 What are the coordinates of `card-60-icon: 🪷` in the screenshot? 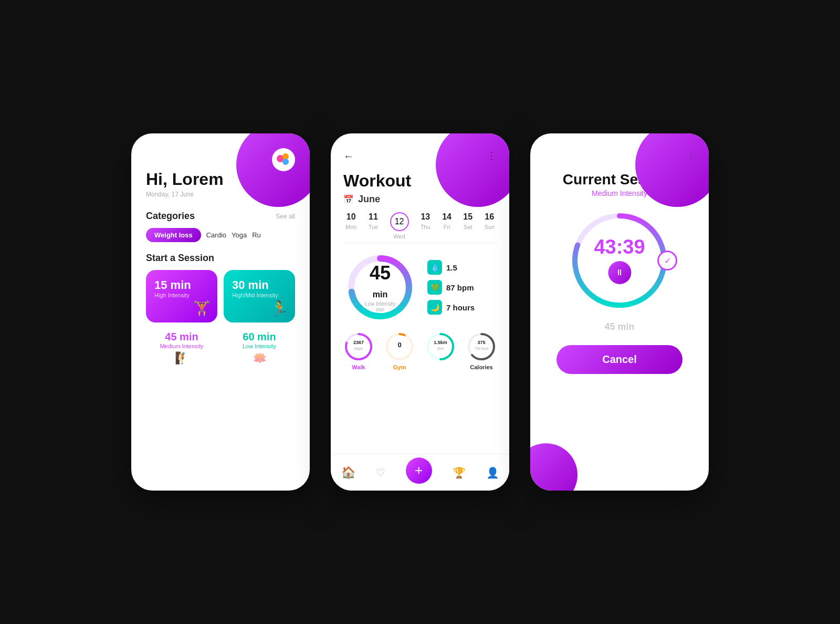 It's located at (259, 358).